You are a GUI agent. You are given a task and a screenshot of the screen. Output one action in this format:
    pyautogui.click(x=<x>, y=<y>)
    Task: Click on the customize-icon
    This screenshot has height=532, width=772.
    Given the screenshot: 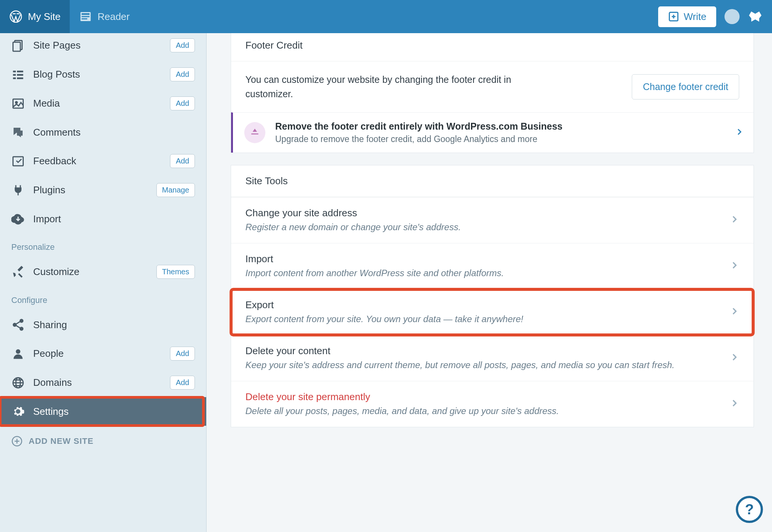 What is the action you would take?
    pyautogui.click(x=18, y=272)
    